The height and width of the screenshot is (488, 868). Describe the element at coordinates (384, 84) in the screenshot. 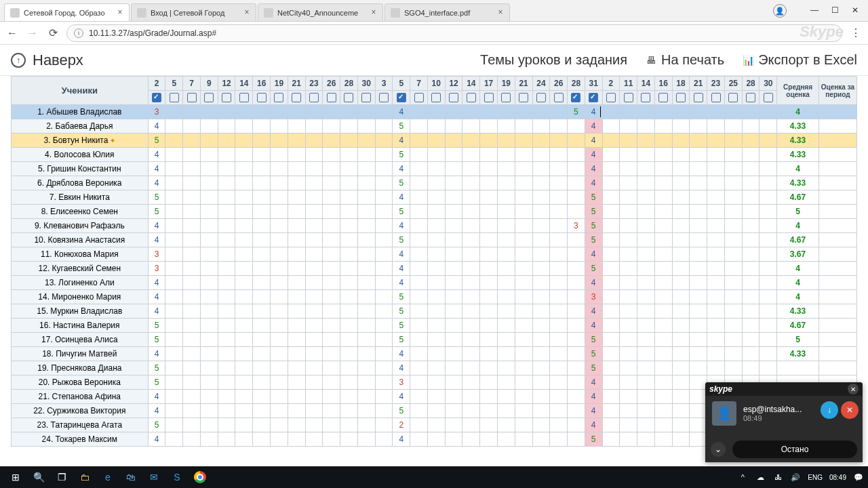

I see `date-header: 3` at that location.